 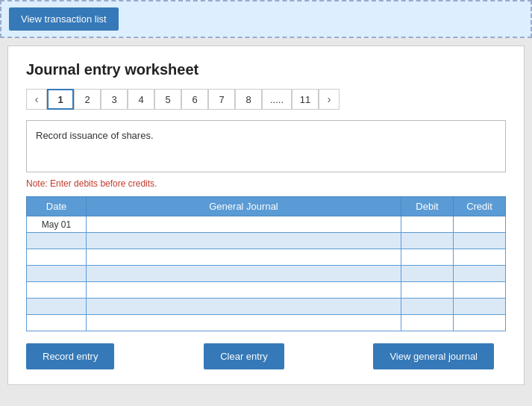 I want to click on col-header-journal: General Journal, so click(x=244, y=207).